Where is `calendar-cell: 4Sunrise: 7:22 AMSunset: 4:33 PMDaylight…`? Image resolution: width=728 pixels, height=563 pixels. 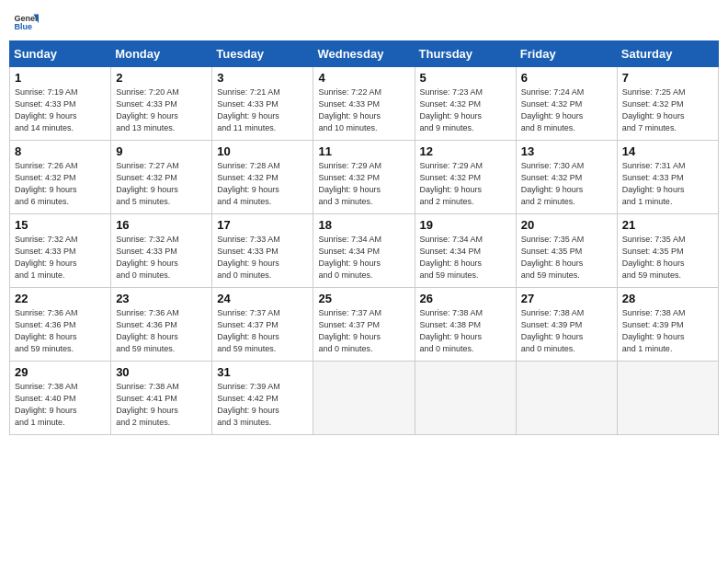
calendar-cell: 4Sunrise: 7:22 AMSunset: 4:33 PMDaylight… is located at coordinates (364, 104).